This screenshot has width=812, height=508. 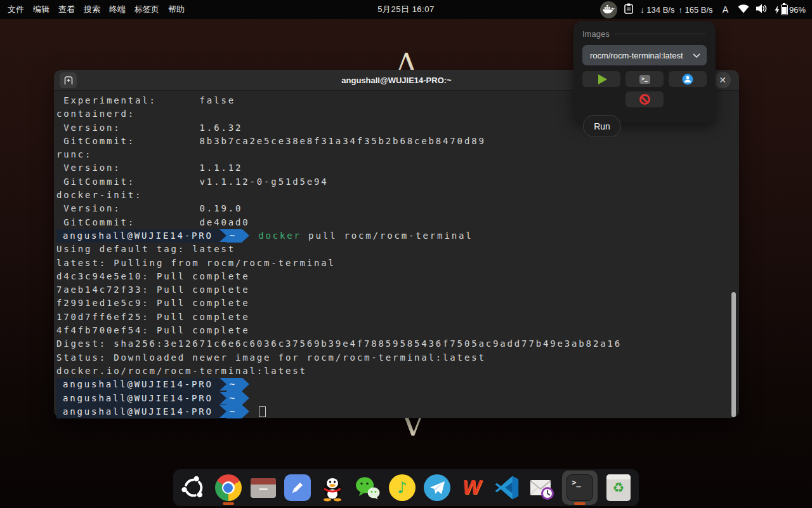 I want to click on command-program: docker, so click(x=280, y=236).